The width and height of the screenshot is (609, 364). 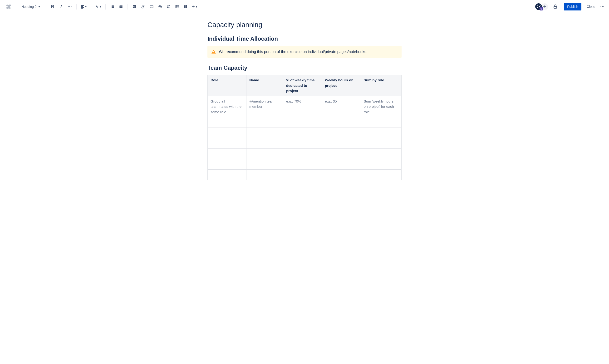 I want to click on image-button, so click(x=152, y=7).